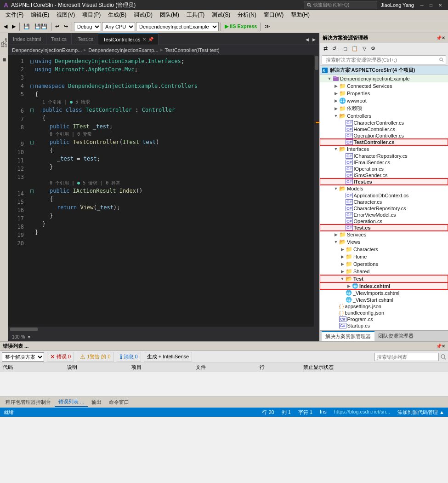 Image resolution: width=448 pixels, height=483 pixels. Describe the element at coordinates (384, 228) in the screenshot. I see `tree-test-model: C# Test.cs` at that location.